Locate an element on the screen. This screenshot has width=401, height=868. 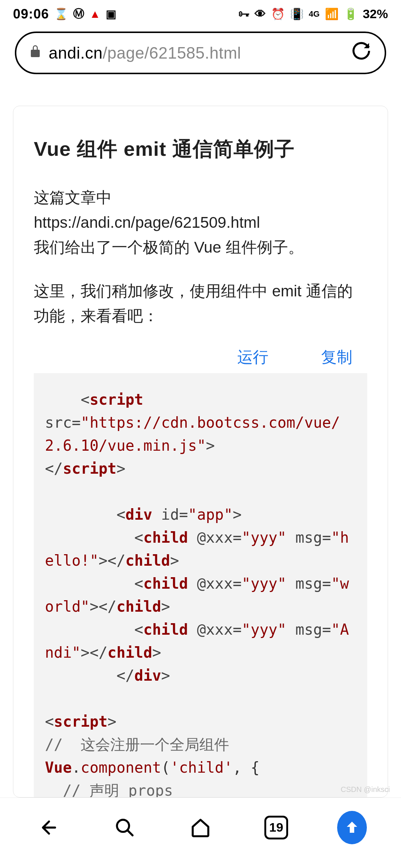
code-tag-script2: script is located at coordinates (81, 721).